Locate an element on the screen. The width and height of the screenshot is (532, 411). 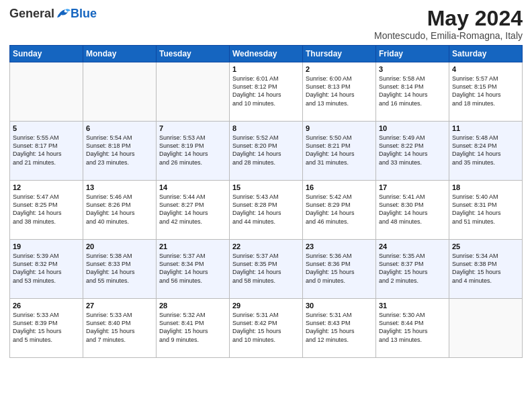
calendar-day-cell: 8Sunrise: 5:52 AM Sunset: 8:20 PM Daylig… is located at coordinates (266, 151).